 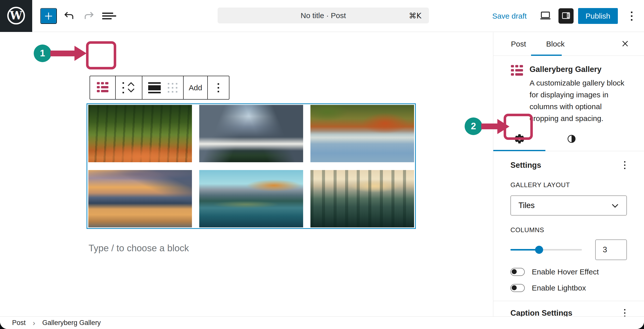 What do you see at coordinates (19, 323) in the screenshot?
I see `breadcrumb-post: Post` at bounding box center [19, 323].